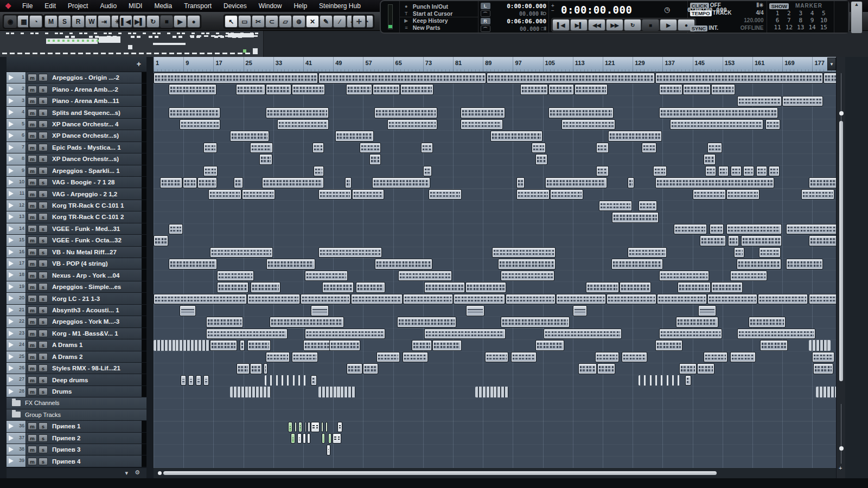 The height and width of the screenshot is (488, 868). I want to click on timeline-ruler: ▼ 19172533414957657381899710511312112913…, so click(495, 65).